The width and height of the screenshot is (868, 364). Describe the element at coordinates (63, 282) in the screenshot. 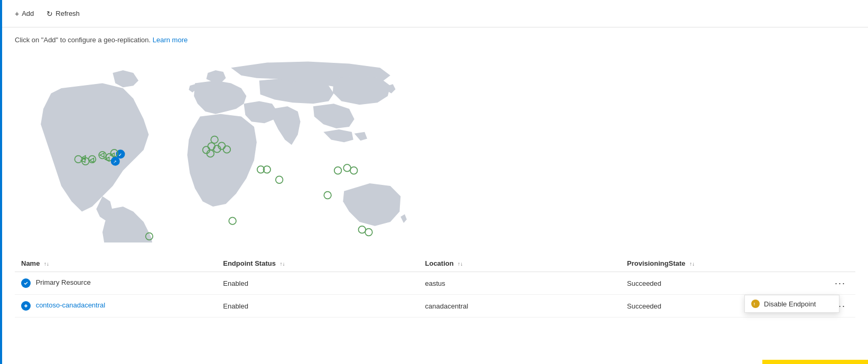

I see `primary-resource-name: Primary Resource` at that location.